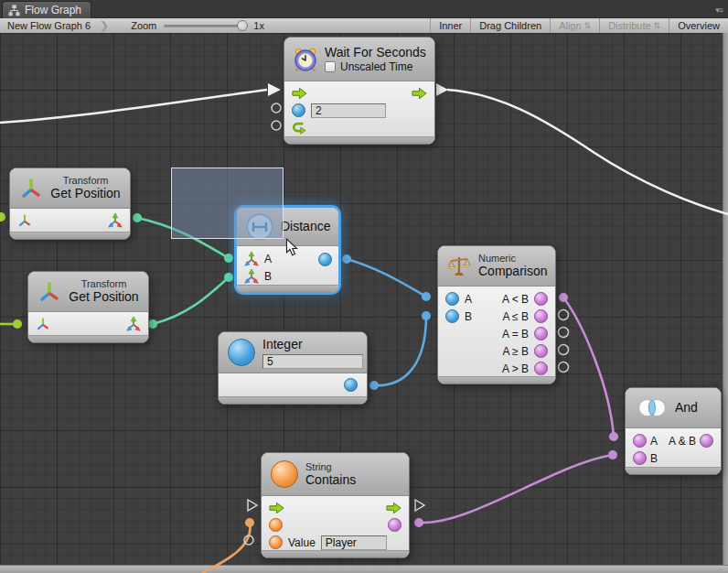  What do you see at coordinates (395, 525) in the screenshot?
I see `contains-result-port` at bounding box center [395, 525].